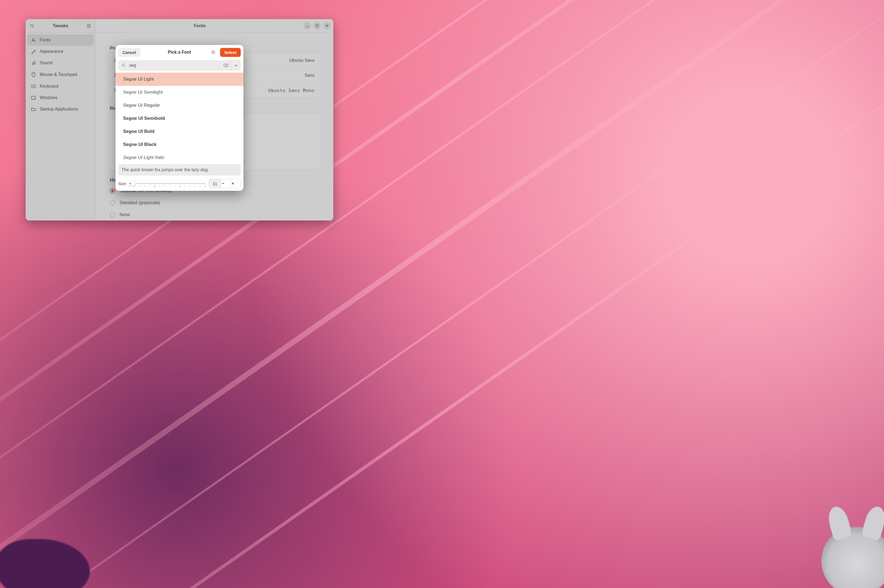  I want to click on select-button: Select, so click(230, 52).